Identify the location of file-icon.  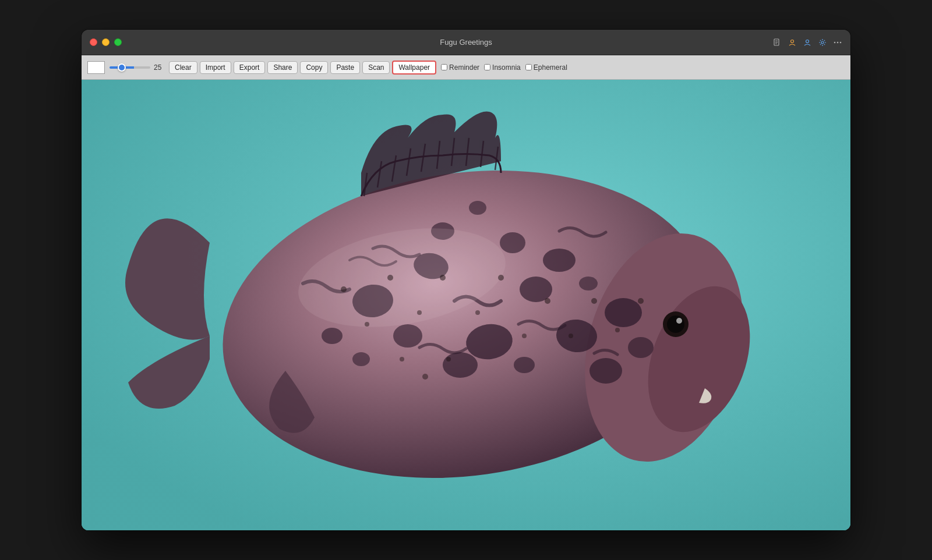
(777, 42).